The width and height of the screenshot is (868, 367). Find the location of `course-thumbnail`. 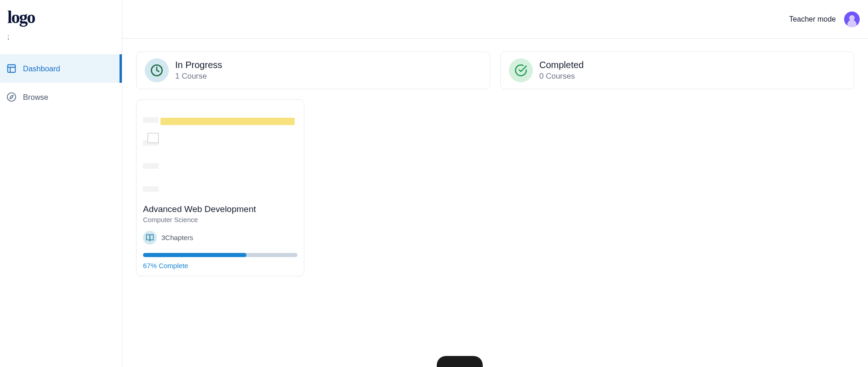

course-thumbnail is located at coordinates (220, 152).